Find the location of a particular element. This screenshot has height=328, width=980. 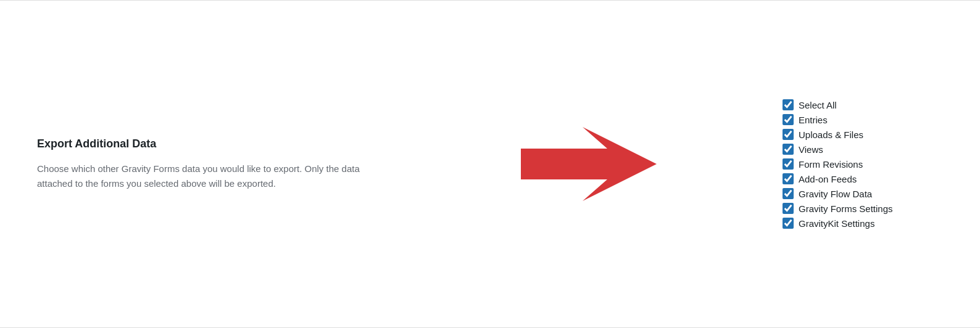

checkbox-gravitykit-settings is located at coordinates (788, 223).